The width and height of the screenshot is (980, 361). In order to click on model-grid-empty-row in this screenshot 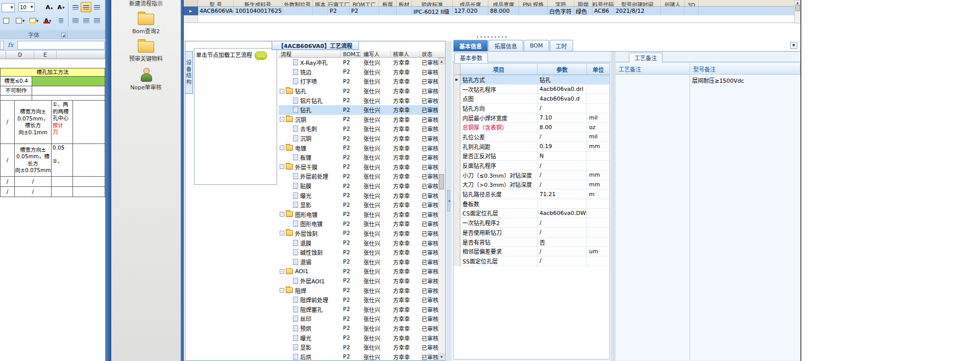, I will do `click(489, 19)`.